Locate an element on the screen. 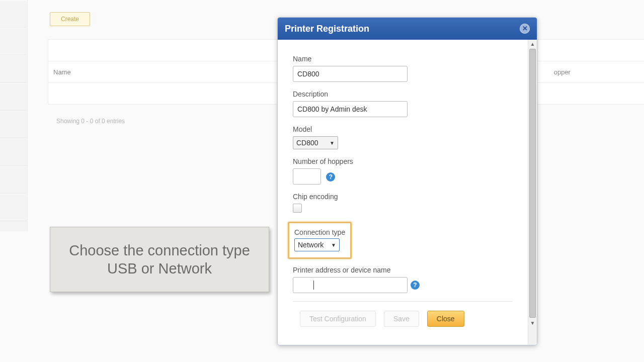 Image resolution: width=644 pixels, height=362 pixels. scroll-down-icon: ▼ is located at coordinates (533, 323).